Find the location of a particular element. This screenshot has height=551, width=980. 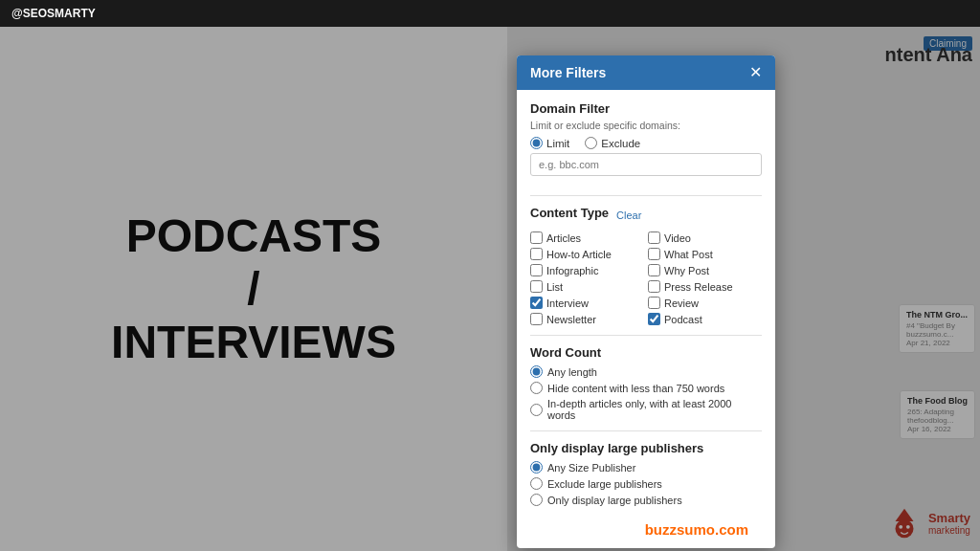

checkbox-label: Press Release is located at coordinates (699, 287).